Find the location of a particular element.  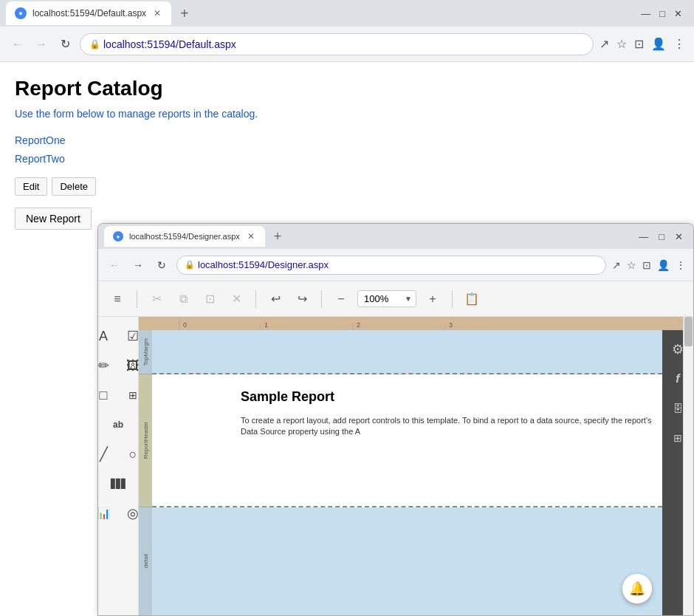

nested-window-controls: — □ ✕ is located at coordinates (663, 236).